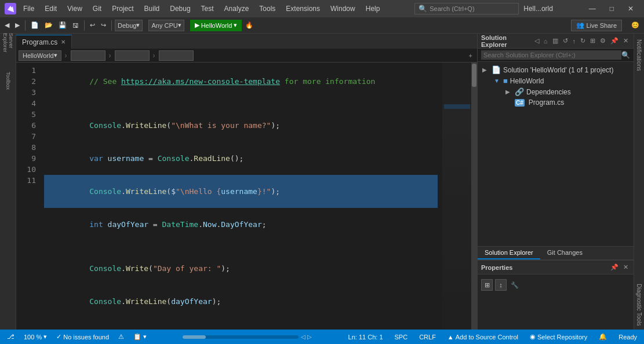 The width and height of the screenshot is (644, 344). What do you see at coordinates (44, 42) in the screenshot?
I see `program-cs-tab: Program.cs ✕` at bounding box center [44, 42].